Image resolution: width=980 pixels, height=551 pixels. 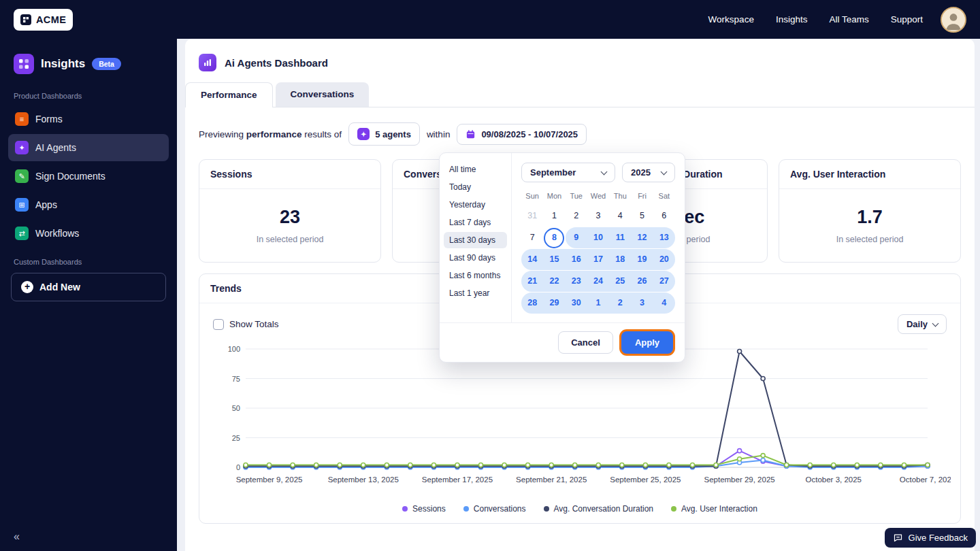 I want to click on calendar-day-25: 25, so click(x=620, y=282).